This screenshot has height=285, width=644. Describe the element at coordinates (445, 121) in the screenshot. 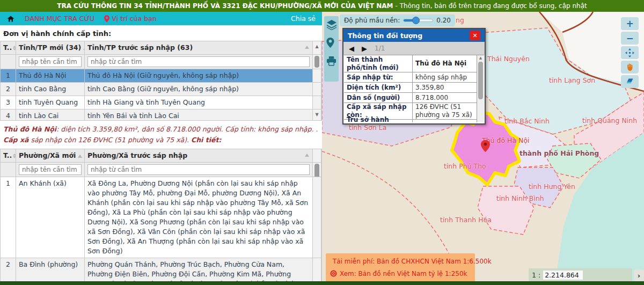

I see `attr-value` at that location.